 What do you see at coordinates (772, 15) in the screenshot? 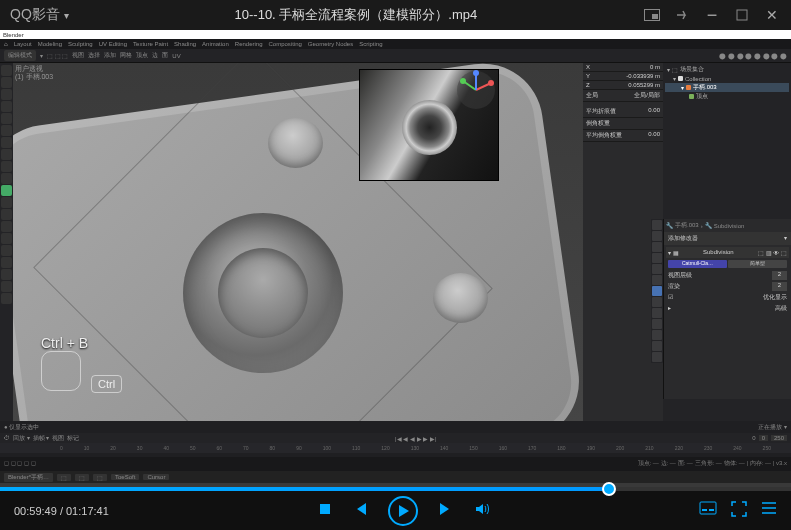
I see `close-button: ✕` at bounding box center [772, 15].